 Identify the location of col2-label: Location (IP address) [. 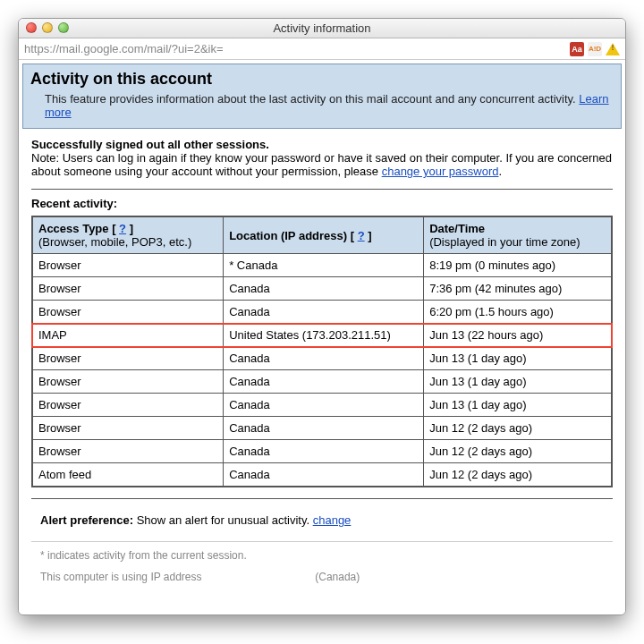
(293, 236).